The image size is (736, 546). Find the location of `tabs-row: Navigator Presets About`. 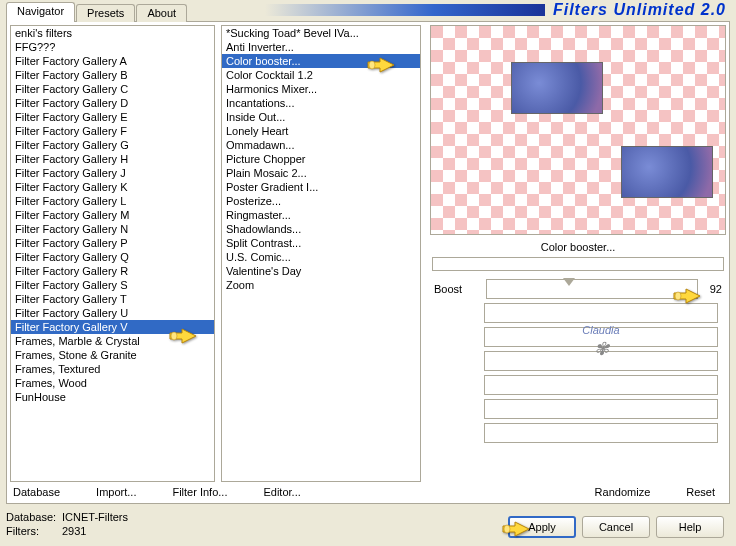

tabs-row: Navigator Presets About is located at coordinates (97, 12).